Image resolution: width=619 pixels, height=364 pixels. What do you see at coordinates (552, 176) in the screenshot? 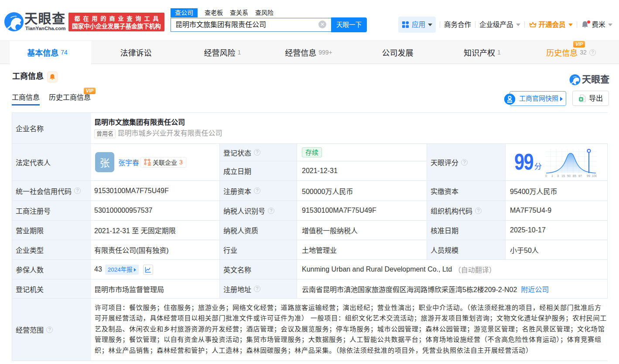
I see `svg-text: 1` at bounding box center [552, 176].